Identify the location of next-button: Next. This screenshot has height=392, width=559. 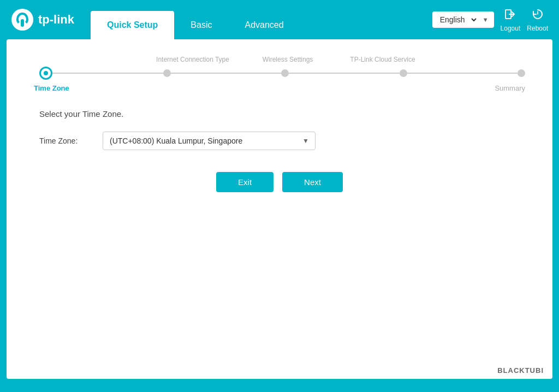
(312, 182).